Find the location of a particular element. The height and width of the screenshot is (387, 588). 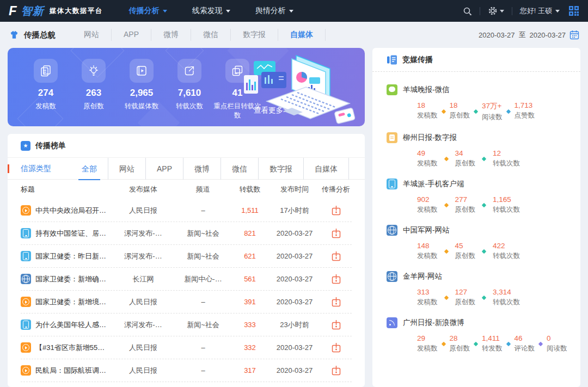

publish-media: 人民日报 is located at coordinates (143, 211).